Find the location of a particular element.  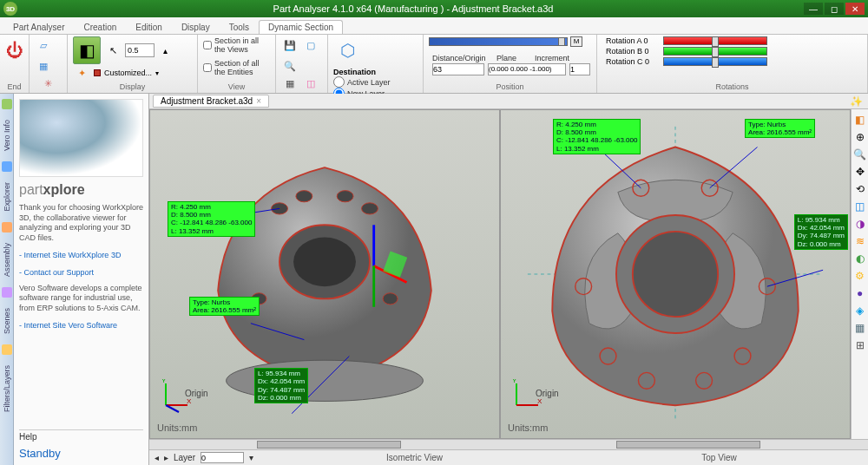

tool-cube-icon: ◧ is located at coordinates (860, 120).